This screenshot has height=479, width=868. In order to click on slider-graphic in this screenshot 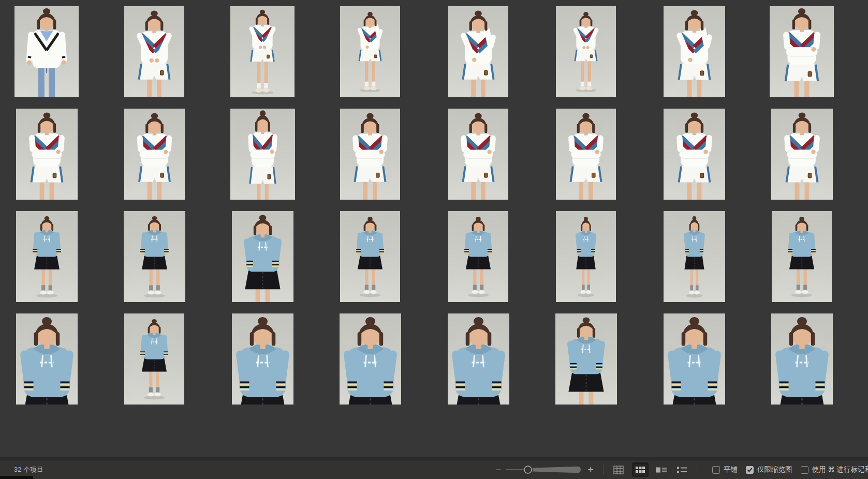, I will do `click(545, 470)`.